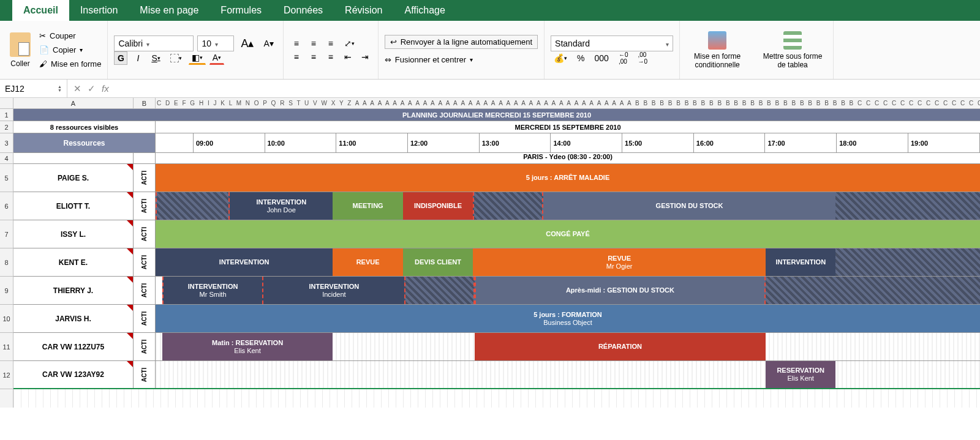  Describe the element at coordinates (6, 127) in the screenshot. I see `row-header-2: 2` at that location.